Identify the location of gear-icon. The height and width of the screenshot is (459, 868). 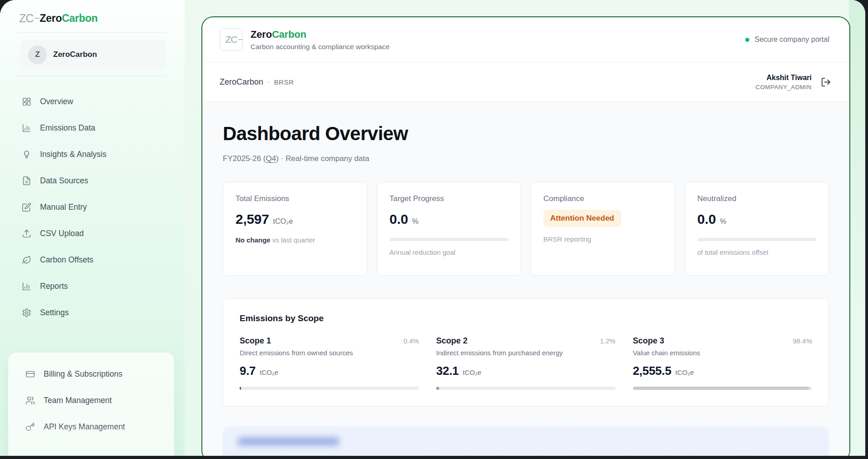
(26, 313).